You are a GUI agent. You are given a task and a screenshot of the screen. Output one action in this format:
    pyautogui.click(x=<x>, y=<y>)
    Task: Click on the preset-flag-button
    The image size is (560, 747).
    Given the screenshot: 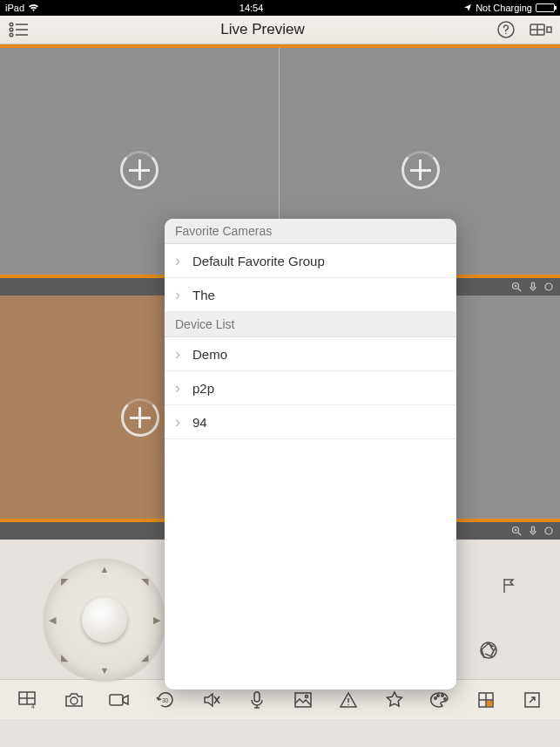 What is the action you would take?
    pyautogui.click(x=509, y=586)
    